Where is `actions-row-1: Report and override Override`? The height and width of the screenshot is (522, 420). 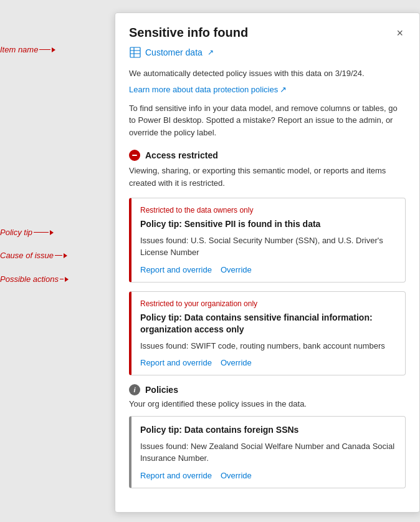
actions-row-1: Report and override Override is located at coordinates (268, 269).